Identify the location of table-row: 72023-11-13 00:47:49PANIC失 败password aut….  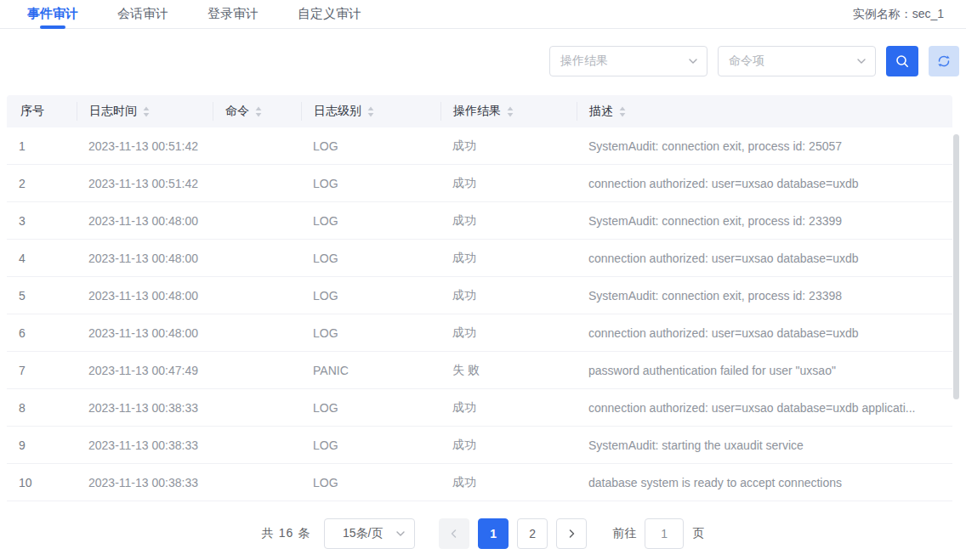
(480, 371).